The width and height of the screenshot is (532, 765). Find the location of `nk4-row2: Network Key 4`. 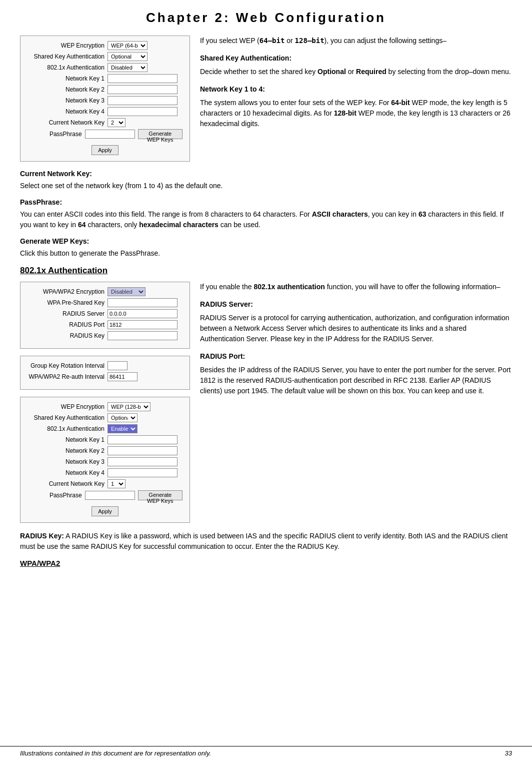

nk4-row2: Network Key 4 is located at coordinates (105, 473).